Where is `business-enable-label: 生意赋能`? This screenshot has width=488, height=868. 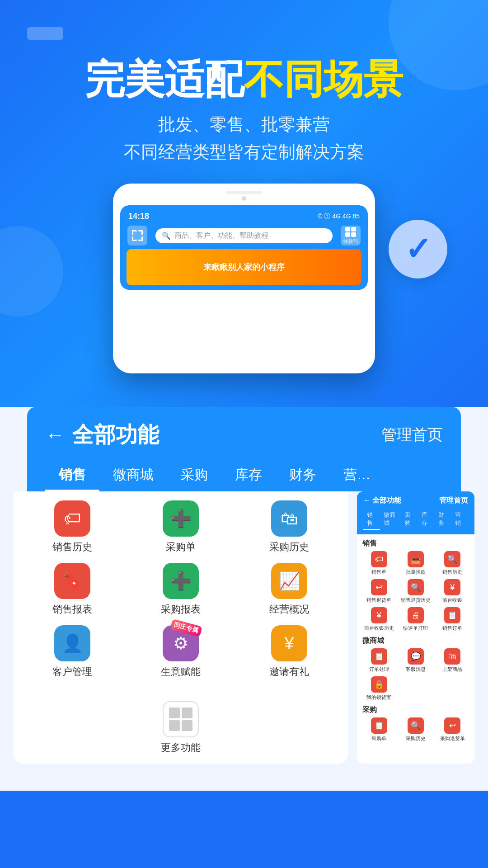
business-enable-label: 生意赋能 is located at coordinates (181, 672).